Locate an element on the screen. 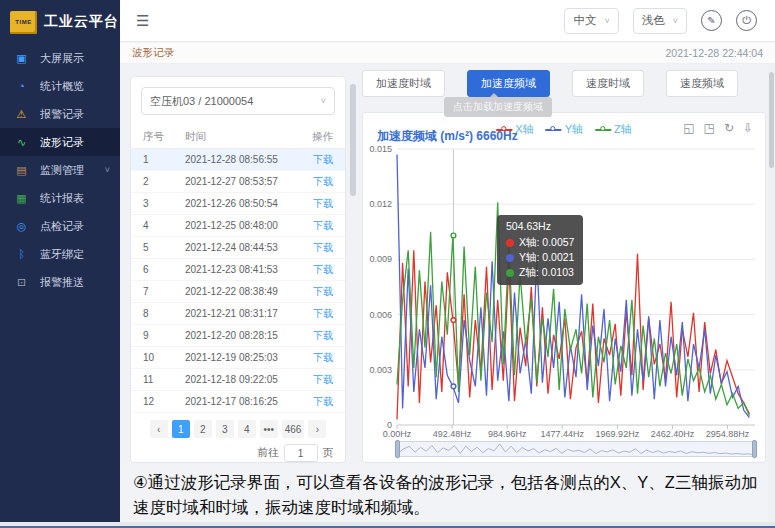 This screenshot has width=775, height=528. sidebar-item-统计概览: ◔统计概览 is located at coordinates (60, 86).